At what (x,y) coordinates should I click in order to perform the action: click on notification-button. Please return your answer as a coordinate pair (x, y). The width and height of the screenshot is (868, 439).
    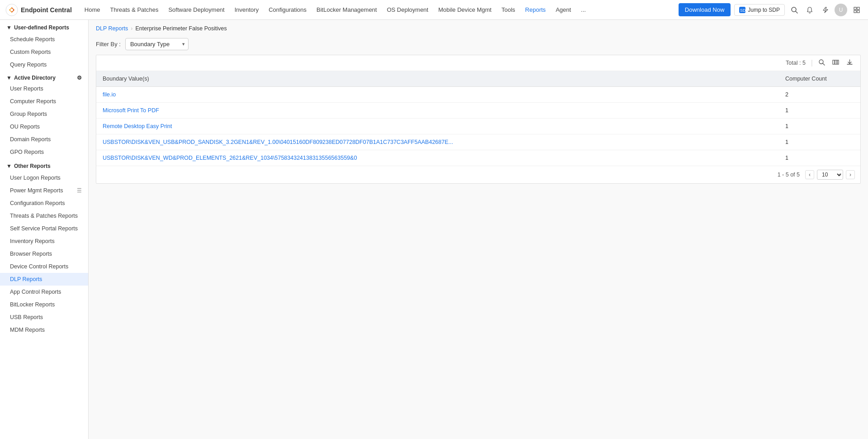
    Looking at the image, I should click on (810, 10).